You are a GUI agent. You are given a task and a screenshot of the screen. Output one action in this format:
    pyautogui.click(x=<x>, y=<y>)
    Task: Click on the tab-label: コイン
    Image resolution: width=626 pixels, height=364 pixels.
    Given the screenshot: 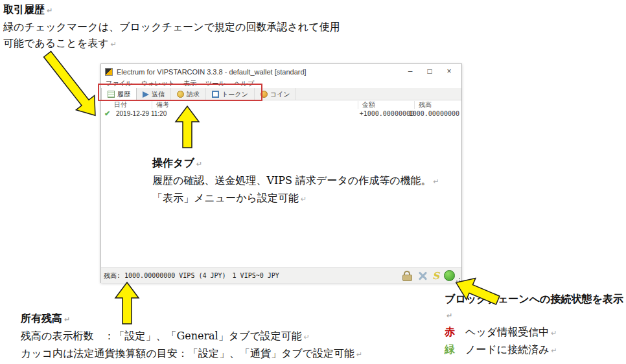 What is the action you would take?
    pyautogui.click(x=280, y=95)
    